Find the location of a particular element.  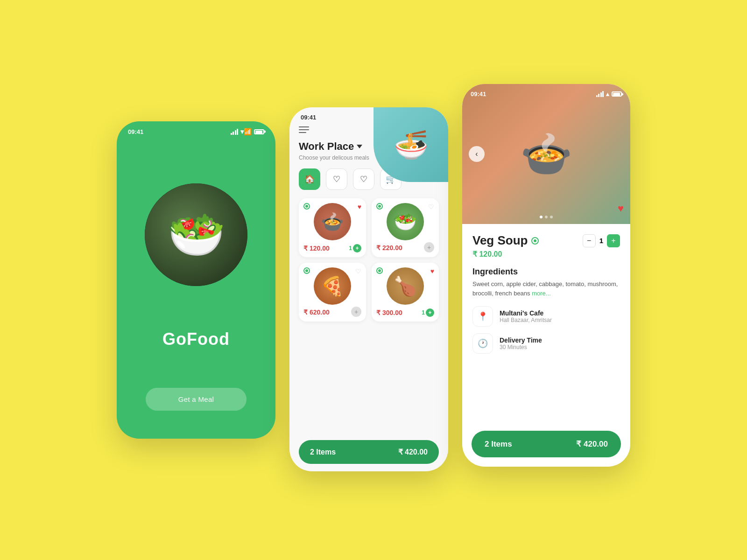

location-label: Work Place is located at coordinates (326, 147).